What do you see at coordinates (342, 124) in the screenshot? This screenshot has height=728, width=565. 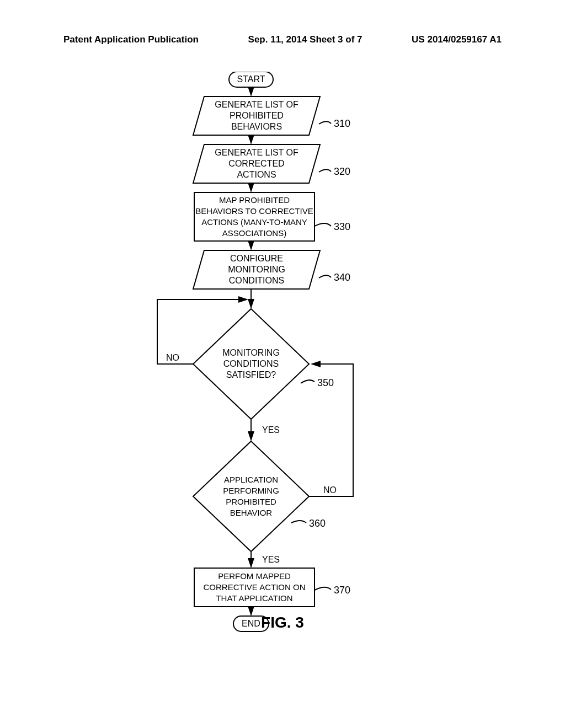 I see `ref-310: 310` at bounding box center [342, 124].